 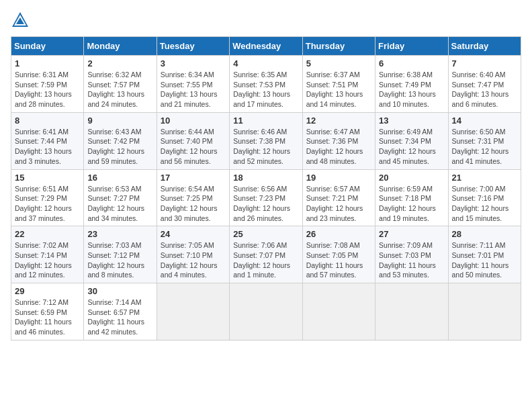 What do you see at coordinates (339, 197) in the screenshot?
I see `calendar-cell: 19Sunrise: 6:57 AMSunset: 7:21 PMDayligh…` at bounding box center [339, 197].